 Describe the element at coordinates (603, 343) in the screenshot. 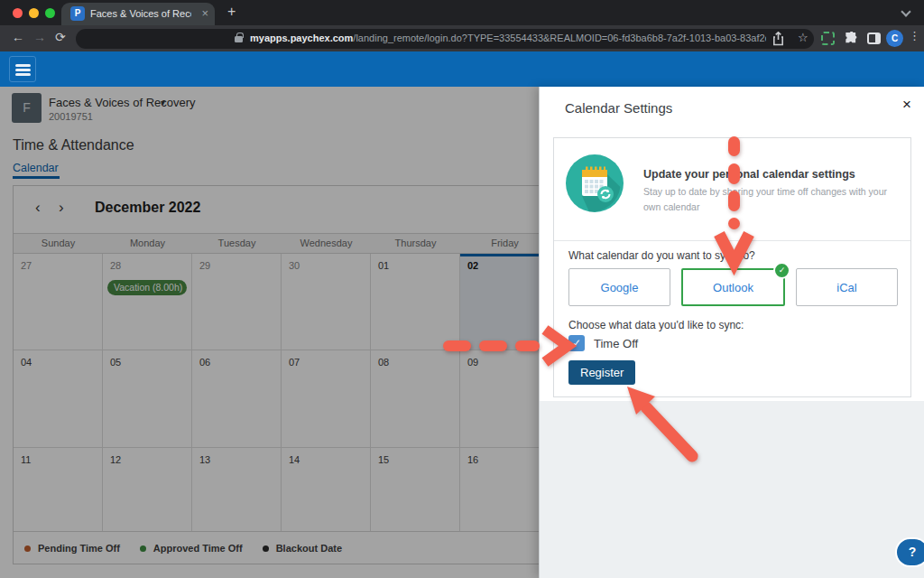

I see `sync-option-row: ✓ Time Off` at that location.